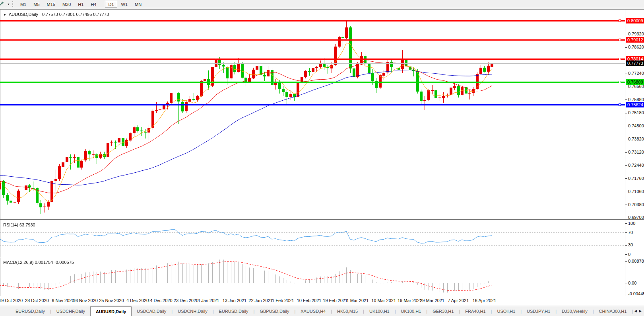  I want to click on rsi-tick-label: 0, so click(629, 255).